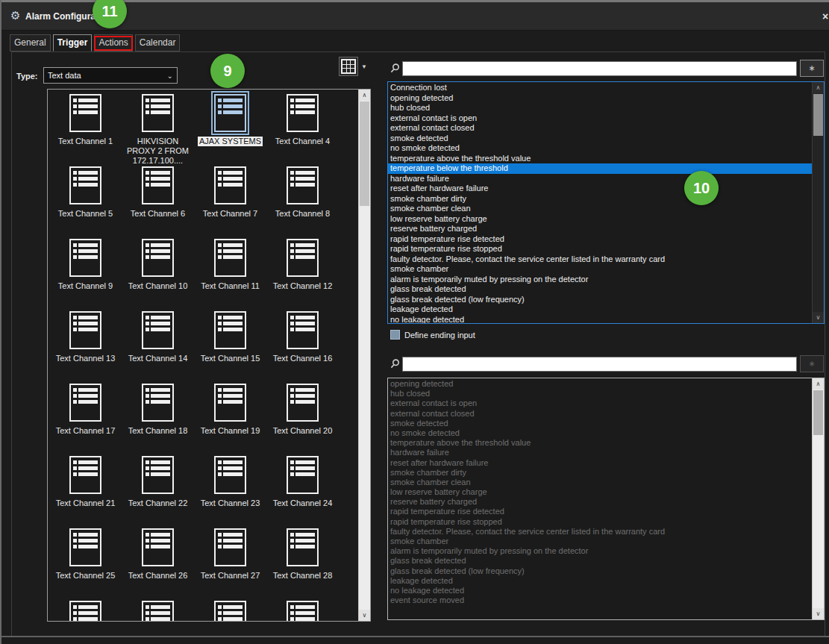  Describe the element at coordinates (818, 203) in the screenshot. I see `start-events-scrollbar: ∧ ∨` at that location.